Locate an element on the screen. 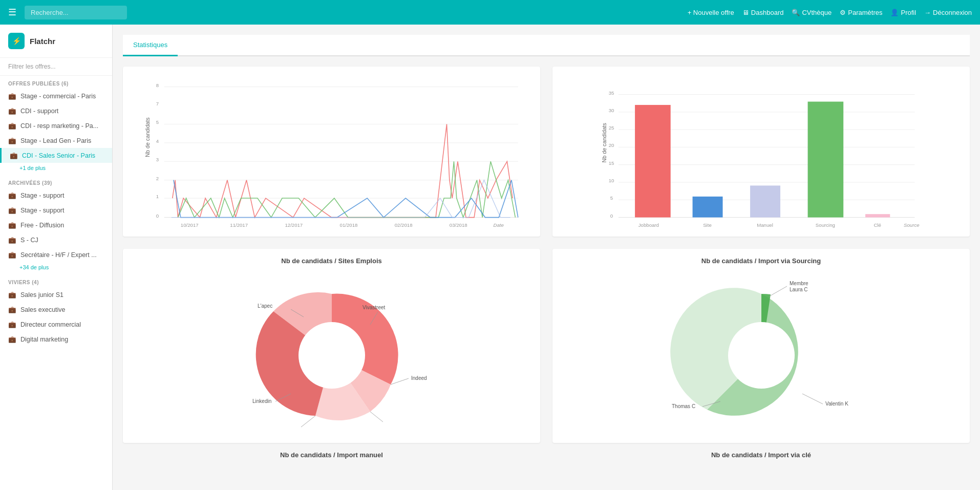  donut-sourcing-hole is located at coordinates (761, 355).